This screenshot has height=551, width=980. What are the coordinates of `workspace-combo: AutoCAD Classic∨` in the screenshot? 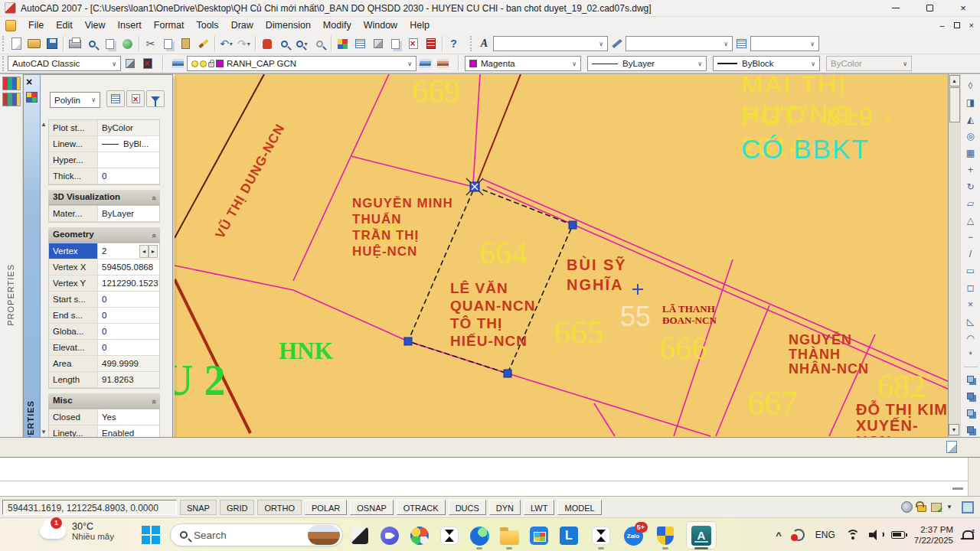 It's located at (64, 64).